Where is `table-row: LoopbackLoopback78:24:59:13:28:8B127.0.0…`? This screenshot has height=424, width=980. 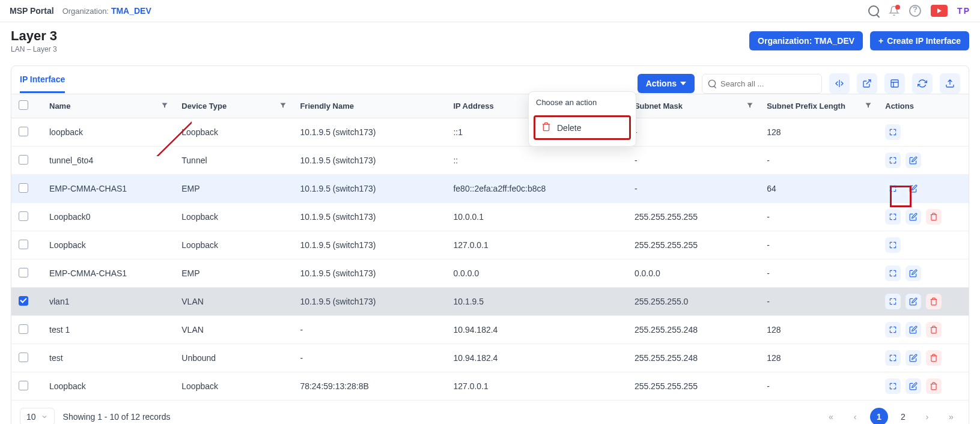
table-row: LoopbackLoopback78:24:59:13:28:8B127.0.0… is located at coordinates (490, 387).